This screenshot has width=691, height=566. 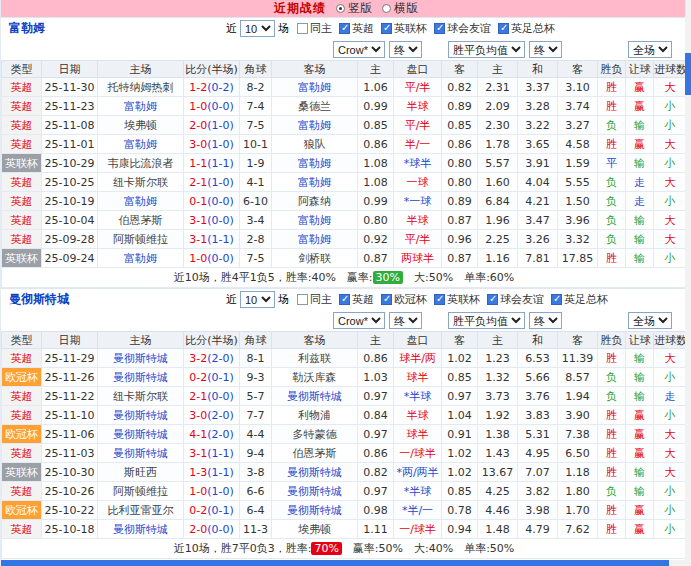 I want to click on cell-avg-draw: 3.37, so click(x=538, y=88).